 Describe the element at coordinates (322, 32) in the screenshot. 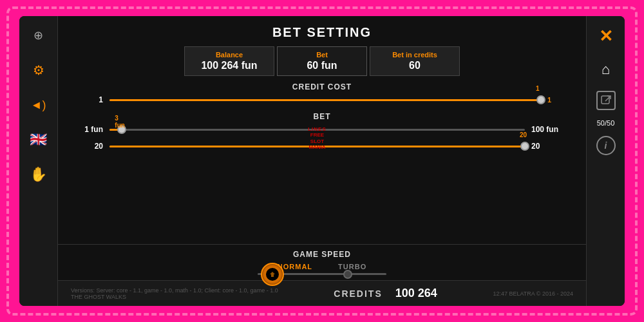

I see `page-title: BET SETTING` at that location.